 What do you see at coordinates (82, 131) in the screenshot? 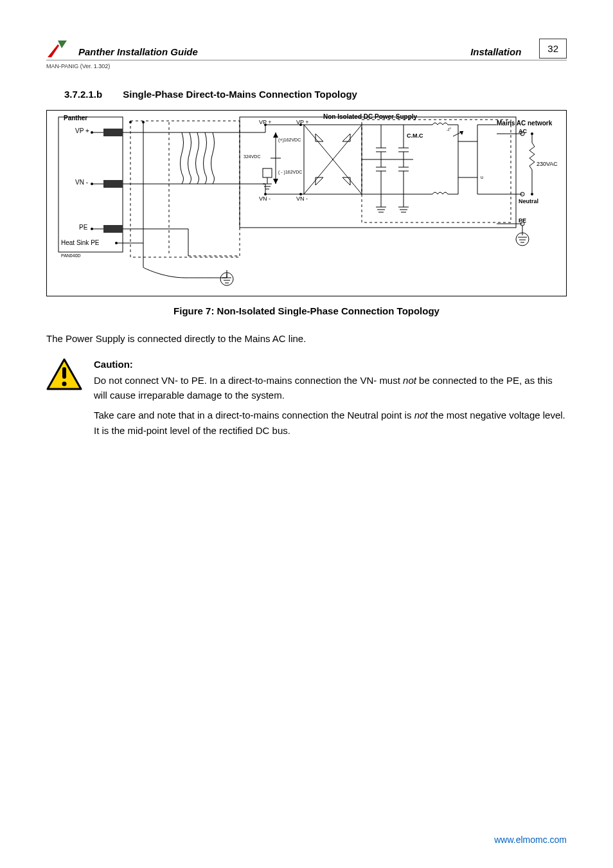
I see `fig-vp-plus: VP +` at bounding box center [82, 131].